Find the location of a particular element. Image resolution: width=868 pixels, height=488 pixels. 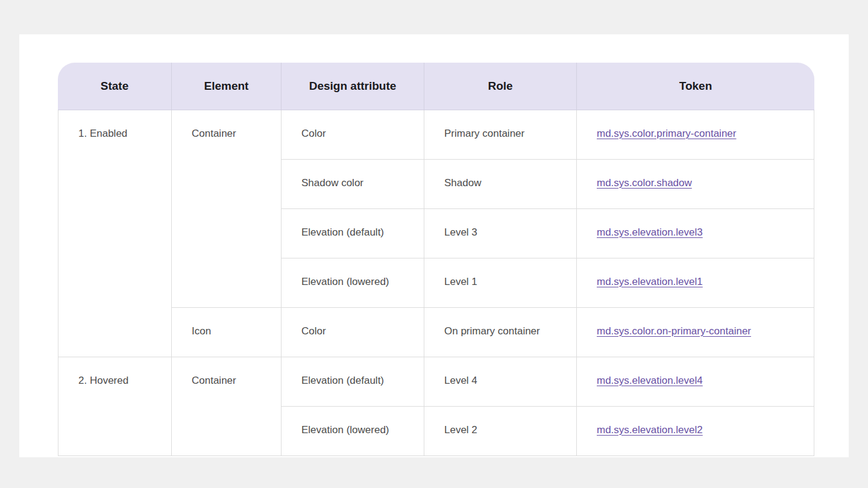

role-cell: On primary container is located at coordinates (500, 333).